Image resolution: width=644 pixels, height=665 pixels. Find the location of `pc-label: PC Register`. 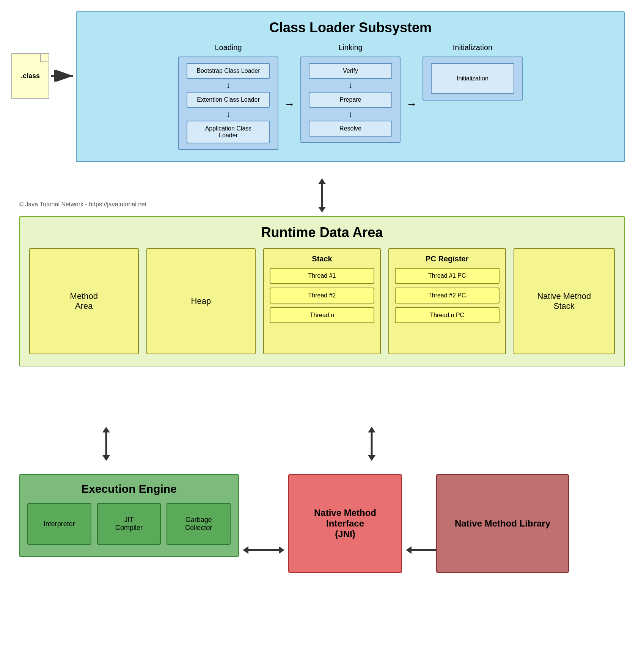

pc-label: PC Register is located at coordinates (447, 259).